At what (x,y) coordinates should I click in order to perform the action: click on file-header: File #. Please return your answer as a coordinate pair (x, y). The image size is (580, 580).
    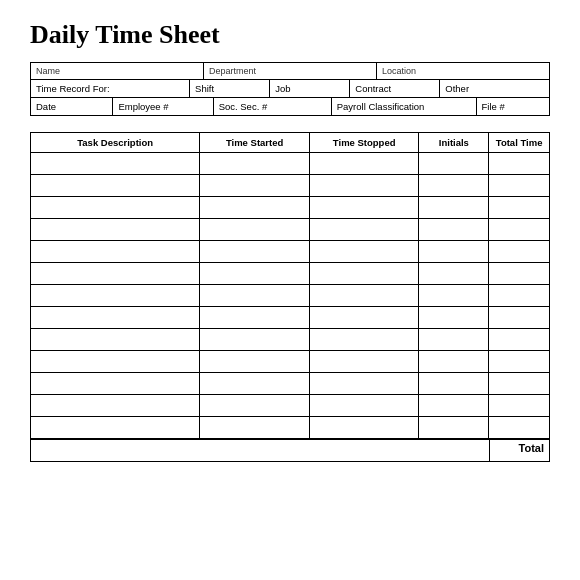
    Looking at the image, I should click on (513, 106).